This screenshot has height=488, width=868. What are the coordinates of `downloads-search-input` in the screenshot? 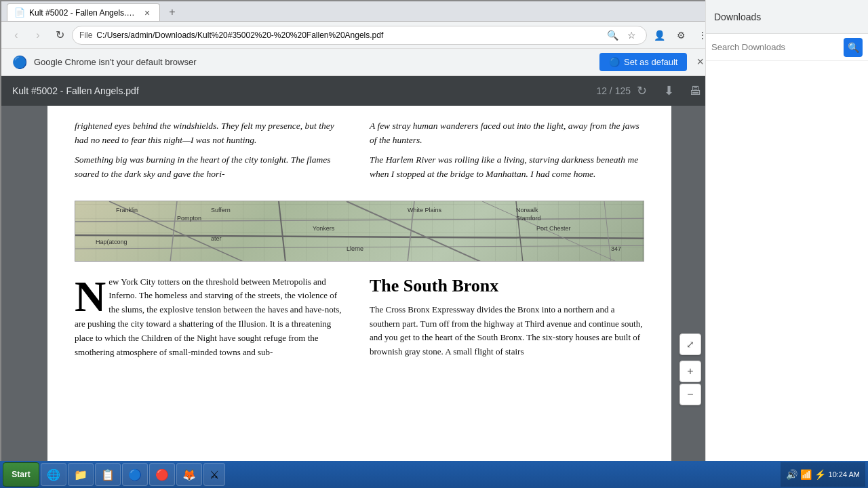 It's located at (777, 47).